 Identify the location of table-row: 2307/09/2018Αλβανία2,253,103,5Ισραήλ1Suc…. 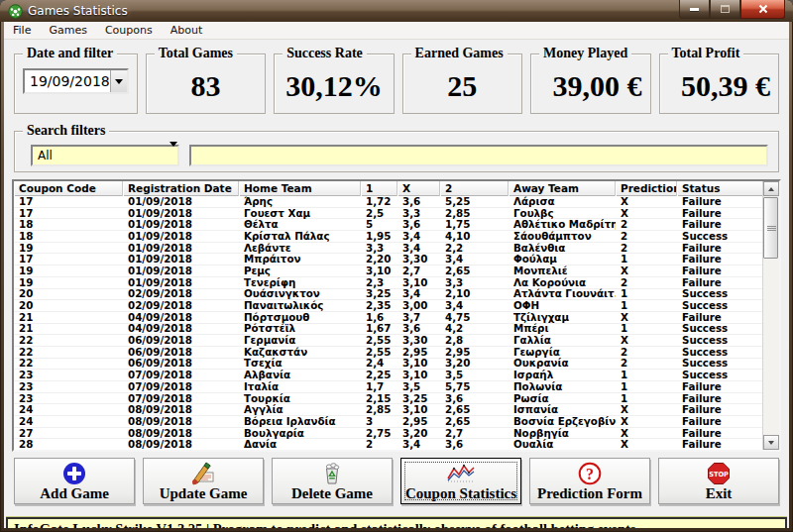
(389, 375).